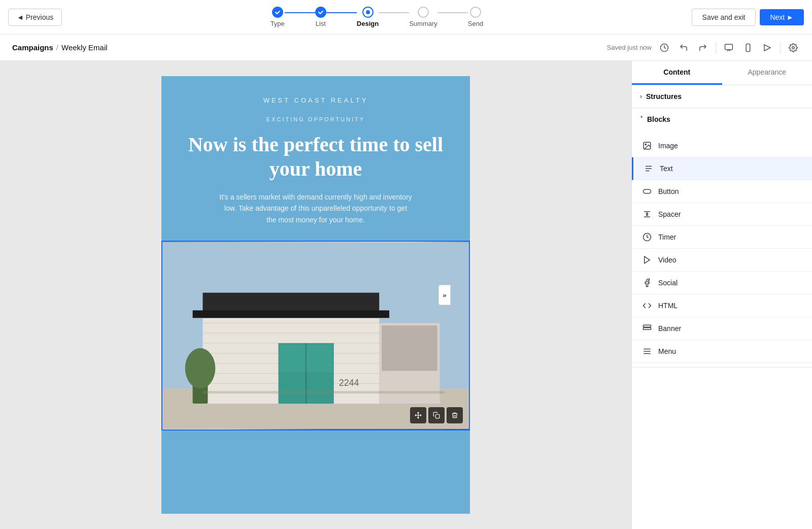 The image size is (812, 529). I want to click on email-image-placeholder: 2244, so click(316, 336).